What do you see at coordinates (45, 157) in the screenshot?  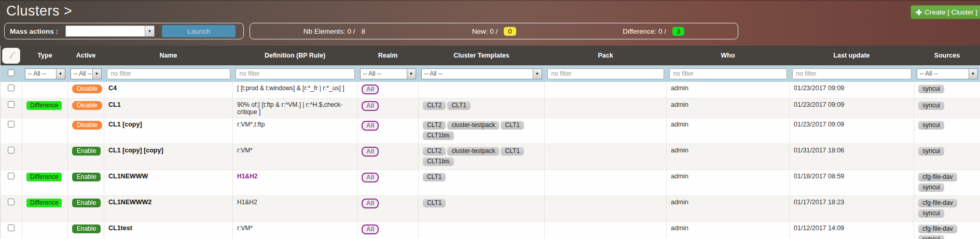 I see `type-cell` at bounding box center [45, 157].